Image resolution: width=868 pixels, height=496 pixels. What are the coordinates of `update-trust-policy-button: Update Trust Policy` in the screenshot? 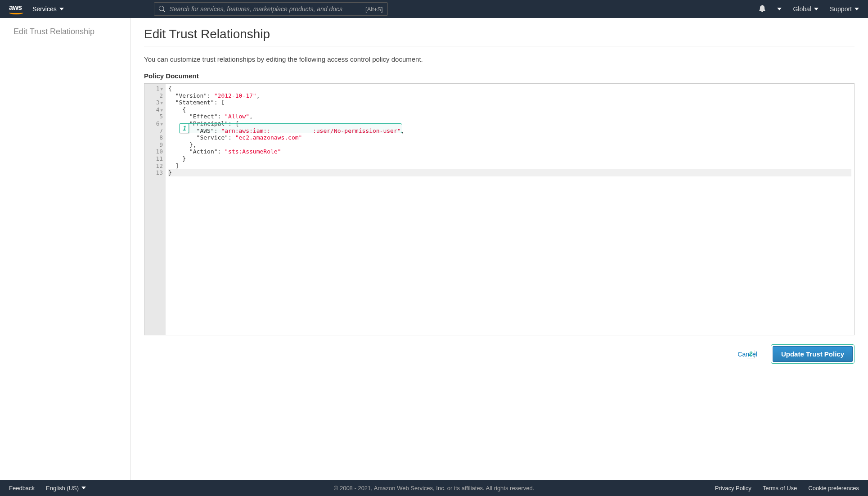 It's located at (813, 354).